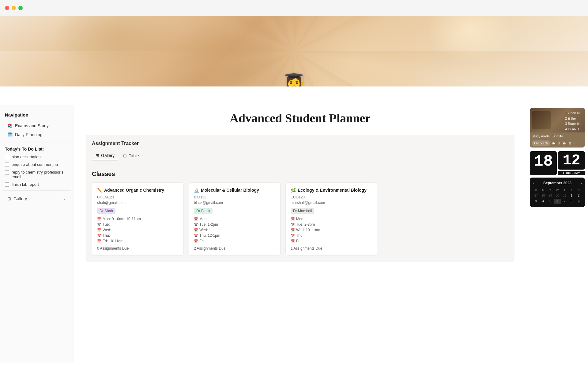  I want to click on eco-professor-tag: Dr Marshall, so click(303, 211).